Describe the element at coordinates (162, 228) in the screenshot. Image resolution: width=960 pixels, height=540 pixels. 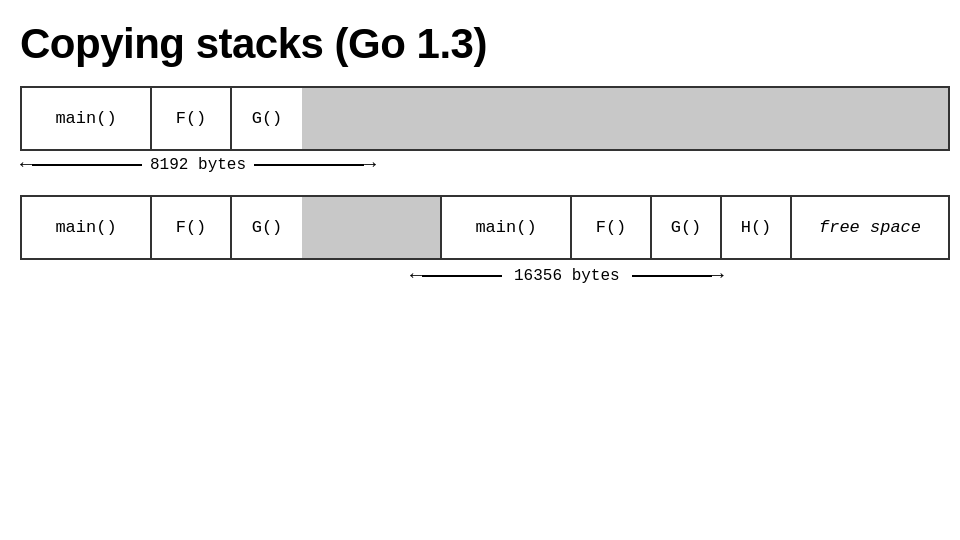
I see `left-used: main() F() G()` at that location.